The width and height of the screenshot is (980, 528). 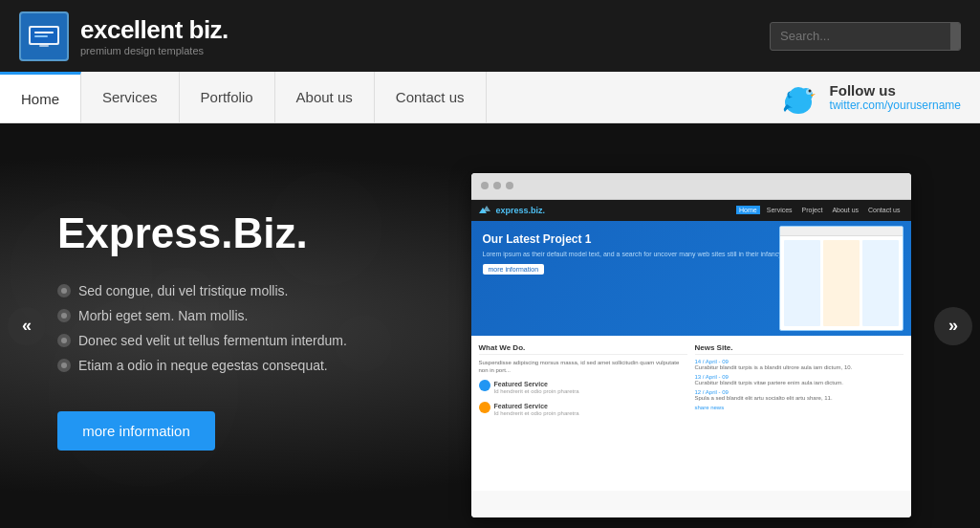 What do you see at coordinates (220, 341) in the screenshot?
I see `list-item: Donec sed velit ut tellus fermentum inte…` at bounding box center [220, 341].